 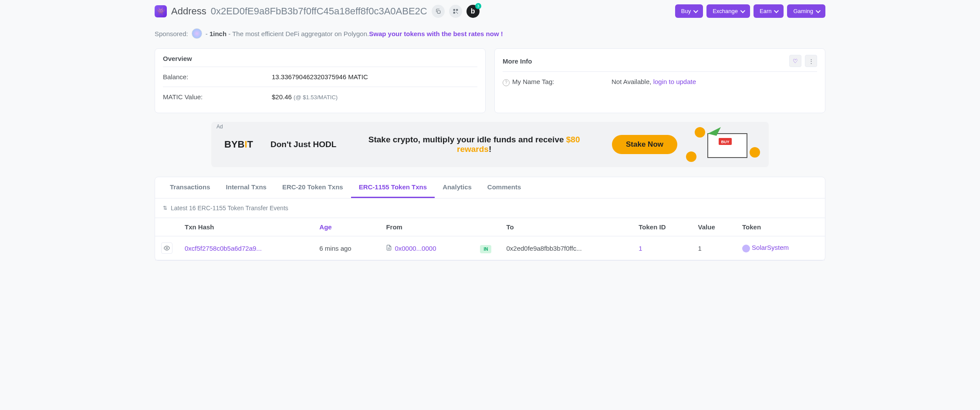 I want to click on col-tokenid: Token ID, so click(x=662, y=227).